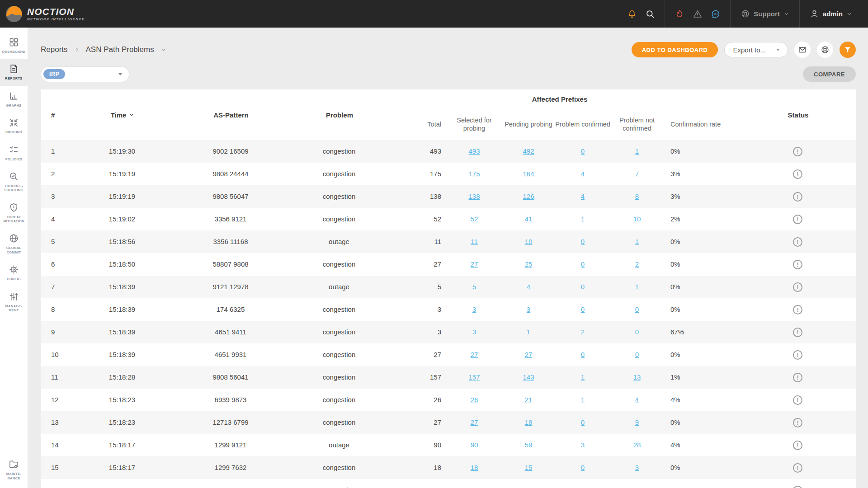 The image size is (868, 488). I want to click on col-header-num: #, so click(61, 115).